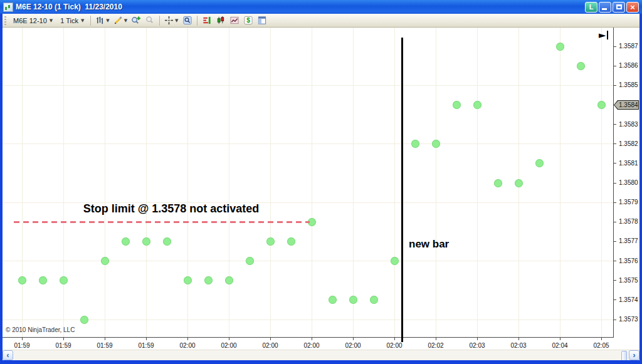  I want to click on market-depth-button, so click(207, 20).